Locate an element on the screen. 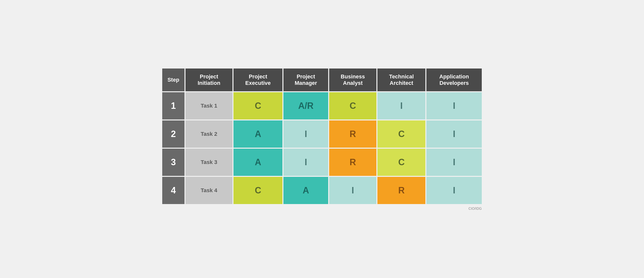  watermark: CIO/IDG is located at coordinates (322, 208).